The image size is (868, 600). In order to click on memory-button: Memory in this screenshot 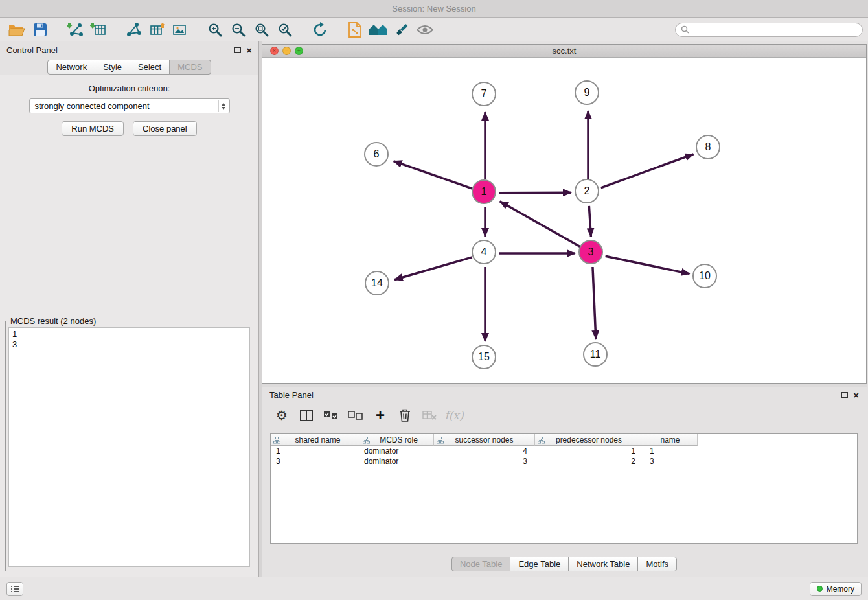, I will do `click(836, 589)`.